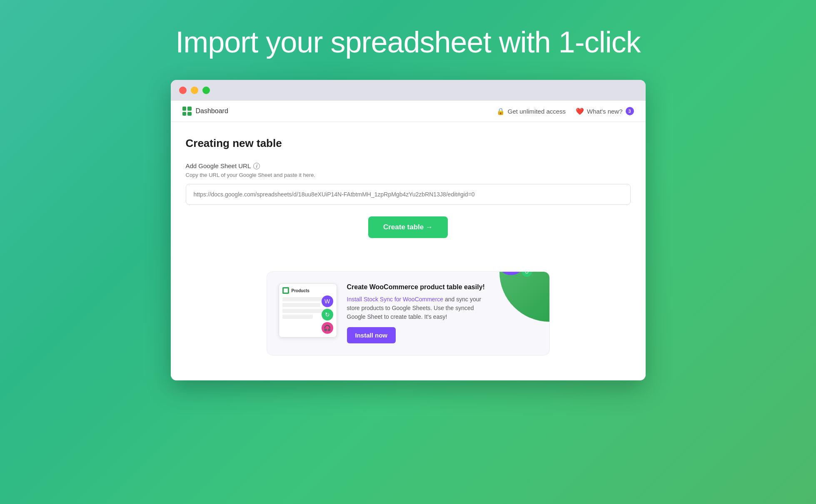 The width and height of the screenshot is (816, 504). What do you see at coordinates (408, 313) in the screenshot?
I see `promo-card: Products W ↻ 🎧 Create WooCommerce produc…` at bounding box center [408, 313].